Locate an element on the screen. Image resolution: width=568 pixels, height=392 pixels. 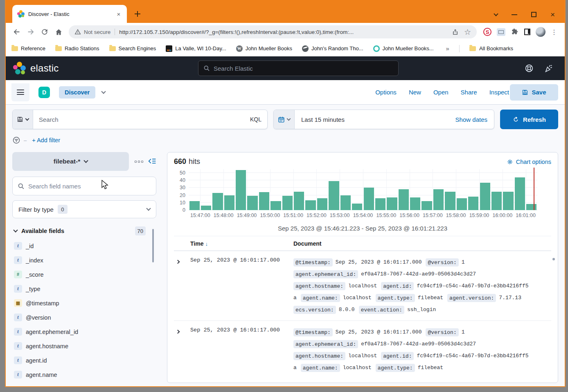
mail-extension-icon is located at coordinates (501, 32).